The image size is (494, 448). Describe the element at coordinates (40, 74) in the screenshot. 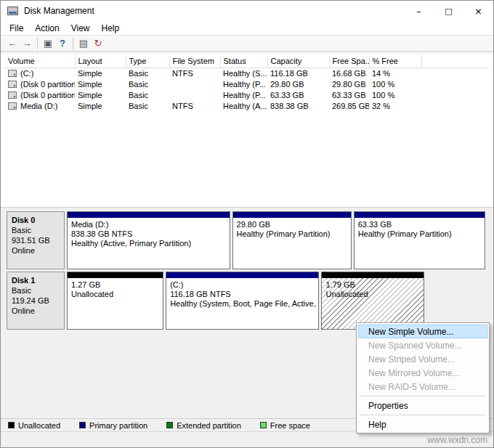

I see `cell-volume: (C:)` at that location.